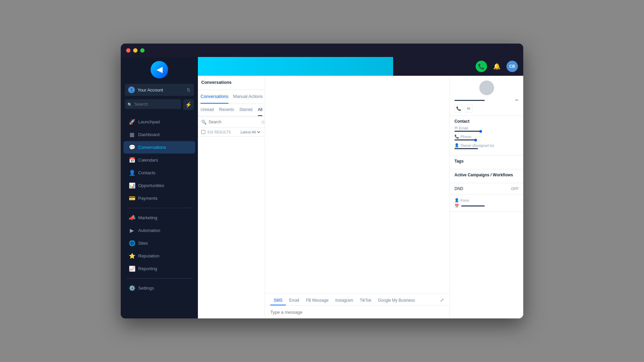  Describe the element at coordinates (203, 132) in the screenshot. I see `select-all-checkbox` at that location.